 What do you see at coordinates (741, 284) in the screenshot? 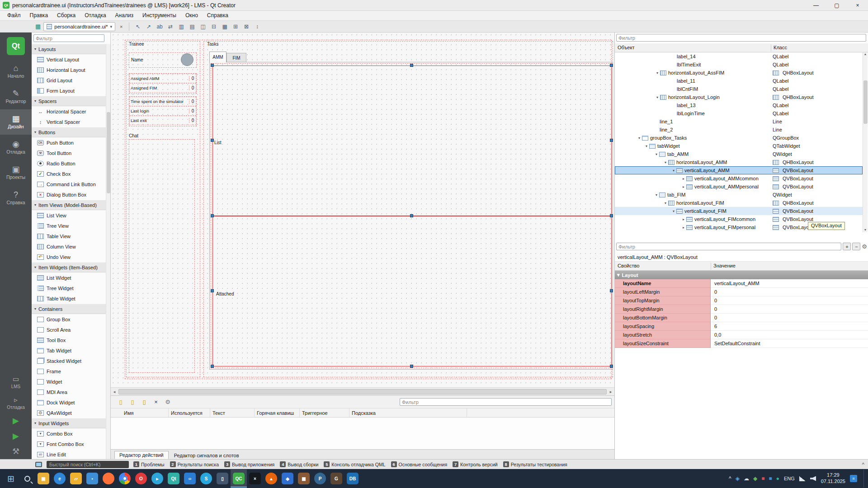
I see `property-row: layoutName verticalLayout_AMM` at bounding box center [741, 284].